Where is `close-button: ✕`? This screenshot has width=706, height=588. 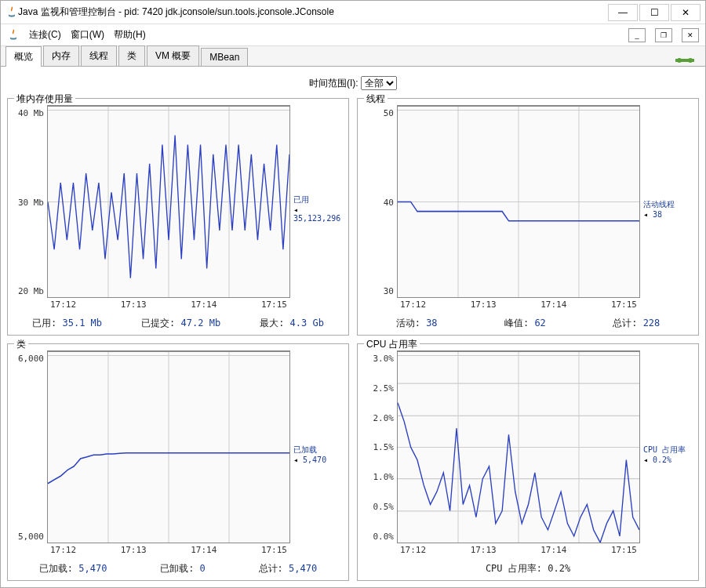
close-button: ✕ is located at coordinates (686, 13).